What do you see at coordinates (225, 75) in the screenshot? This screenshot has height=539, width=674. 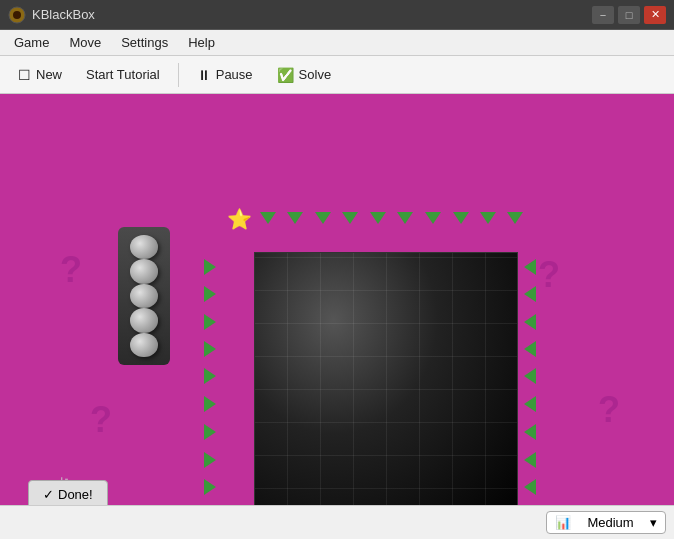 I see `pause-button: ⏸ Pause` at bounding box center [225, 75].